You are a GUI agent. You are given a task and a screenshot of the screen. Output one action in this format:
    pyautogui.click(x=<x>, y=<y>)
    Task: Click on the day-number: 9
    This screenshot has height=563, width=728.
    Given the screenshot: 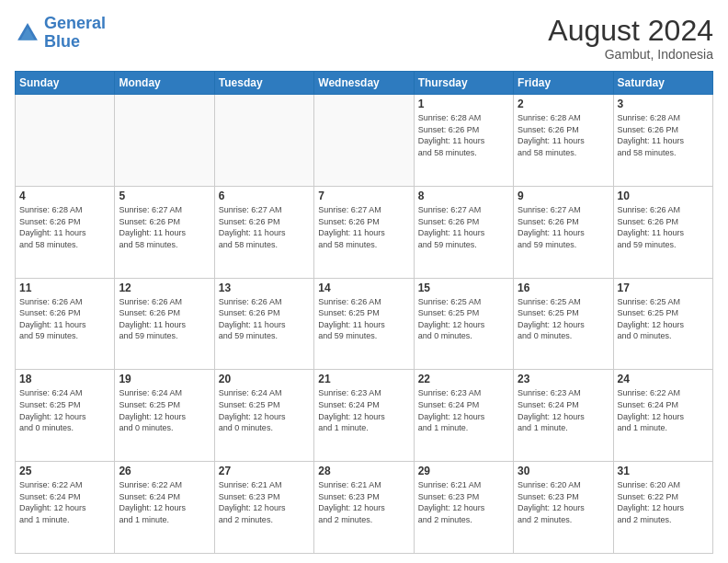 What is the action you would take?
    pyautogui.click(x=563, y=196)
    